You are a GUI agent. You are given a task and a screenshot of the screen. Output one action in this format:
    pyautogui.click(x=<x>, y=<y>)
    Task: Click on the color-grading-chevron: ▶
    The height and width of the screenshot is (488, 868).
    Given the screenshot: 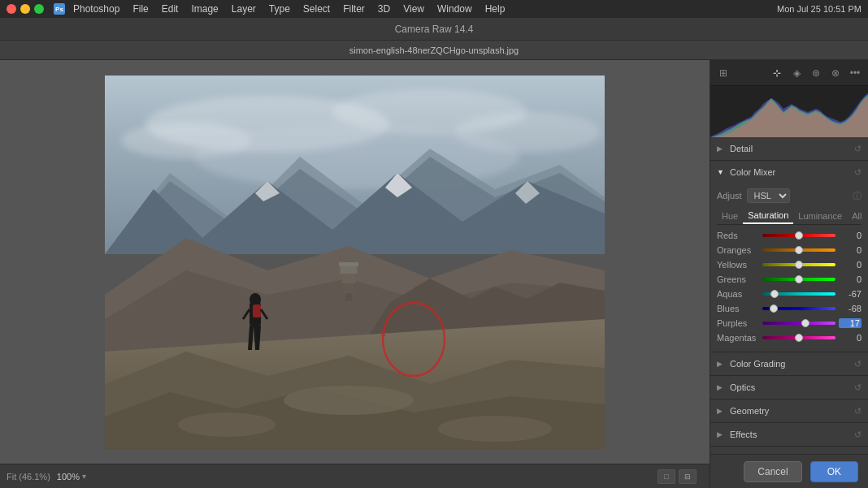 What is the action you would take?
    pyautogui.click(x=721, y=364)
    